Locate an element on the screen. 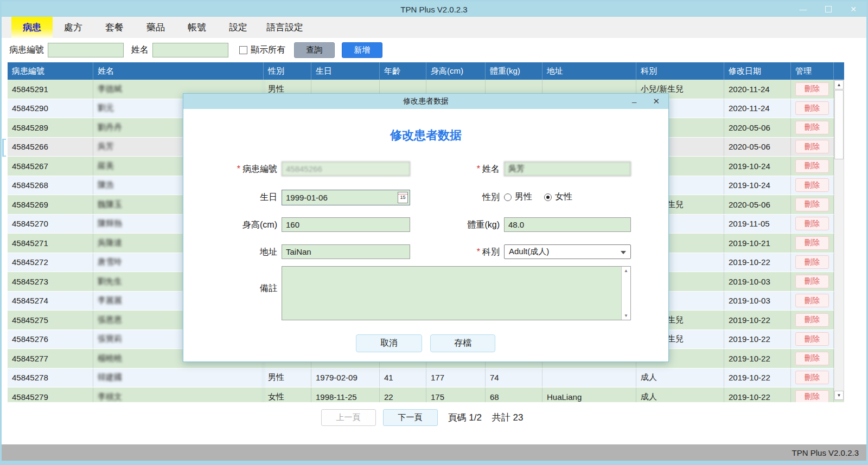 Image resolution: width=868 pixels, height=465 pixels. tab-account: 帳號 is located at coordinates (197, 27).